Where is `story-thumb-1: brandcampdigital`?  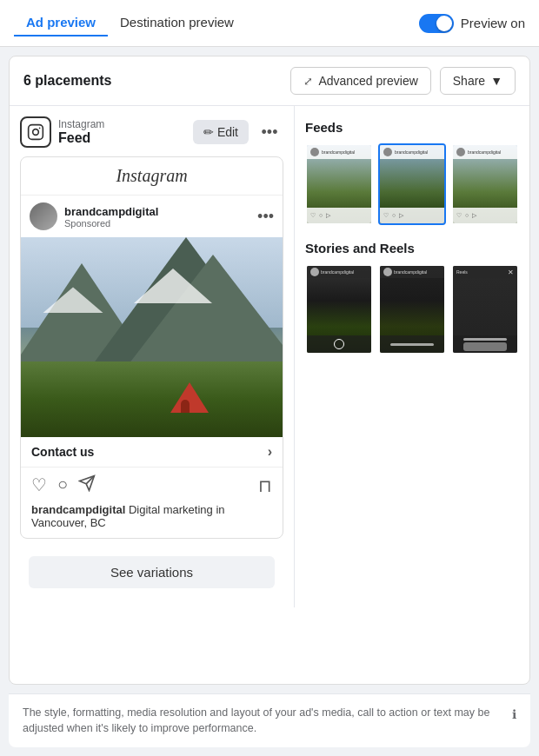 story-thumb-1: brandcampdigital is located at coordinates (339, 309).